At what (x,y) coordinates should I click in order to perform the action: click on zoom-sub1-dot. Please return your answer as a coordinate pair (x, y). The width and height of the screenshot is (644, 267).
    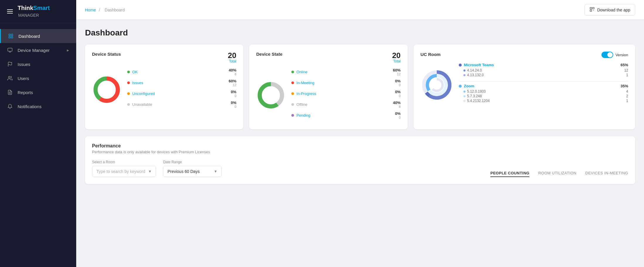
    Looking at the image, I should click on (464, 91).